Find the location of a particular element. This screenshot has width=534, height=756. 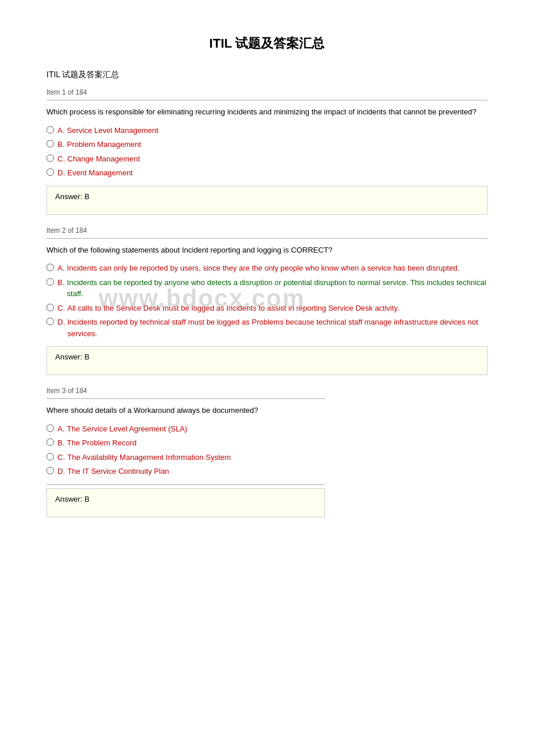

letter-1-d: D. is located at coordinates (62, 173).